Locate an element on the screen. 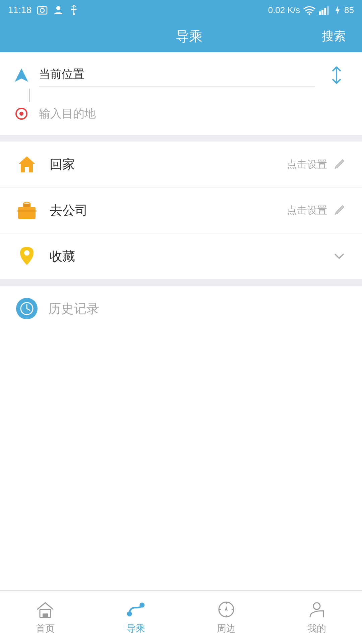 The width and height of the screenshot is (362, 644). favorites-action is located at coordinates (339, 256).